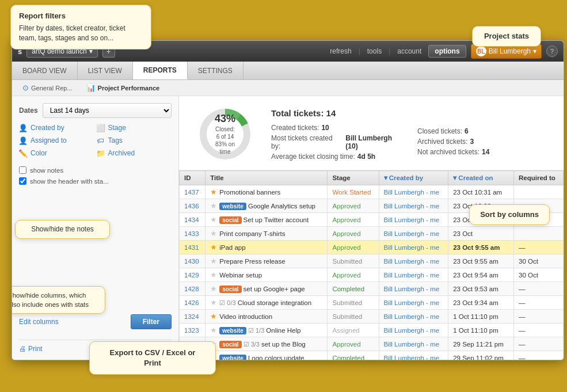  Describe the element at coordinates (29, 111) in the screenshot. I see `filter-dates-label: Dates` at that location.